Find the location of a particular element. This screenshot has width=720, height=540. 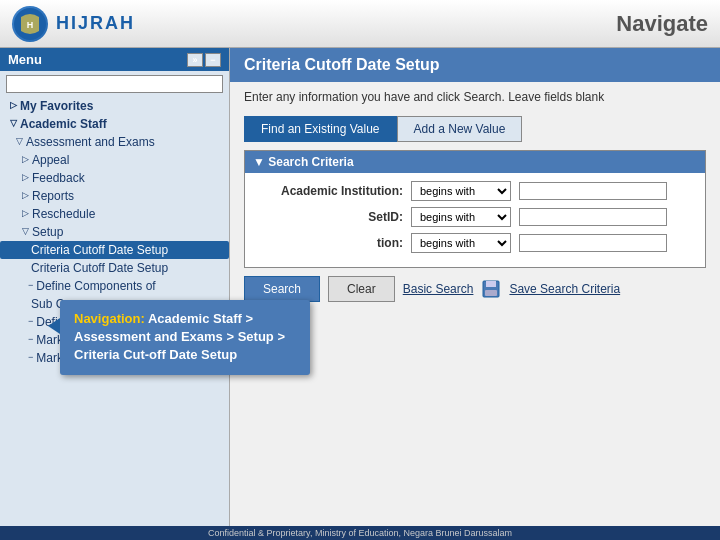

criteria-input-setid is located at coordinates (593, 217).